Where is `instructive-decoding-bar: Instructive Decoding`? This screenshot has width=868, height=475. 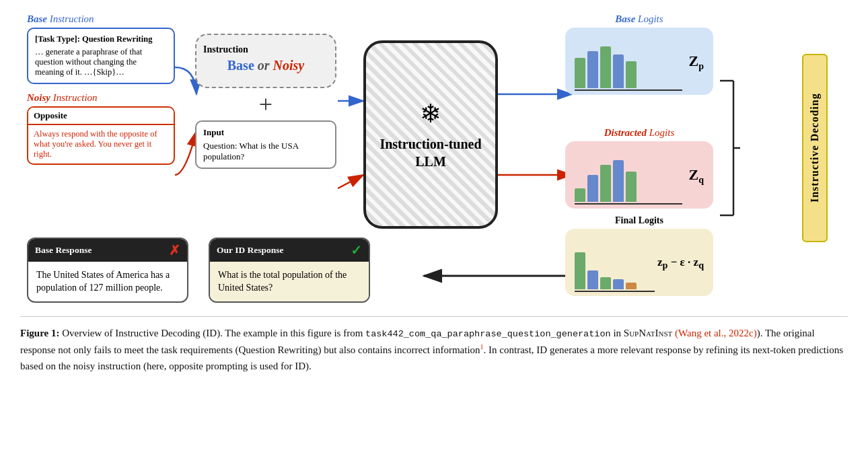 instructive-decoding-bar: Instructive Decoding is located at coordinates (815, 148).